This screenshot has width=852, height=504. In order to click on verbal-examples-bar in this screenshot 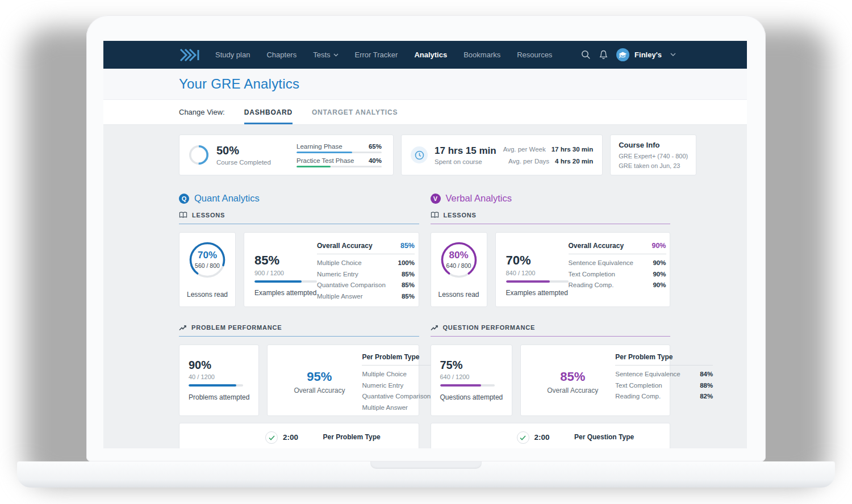, I will do `click(537, 282)`.